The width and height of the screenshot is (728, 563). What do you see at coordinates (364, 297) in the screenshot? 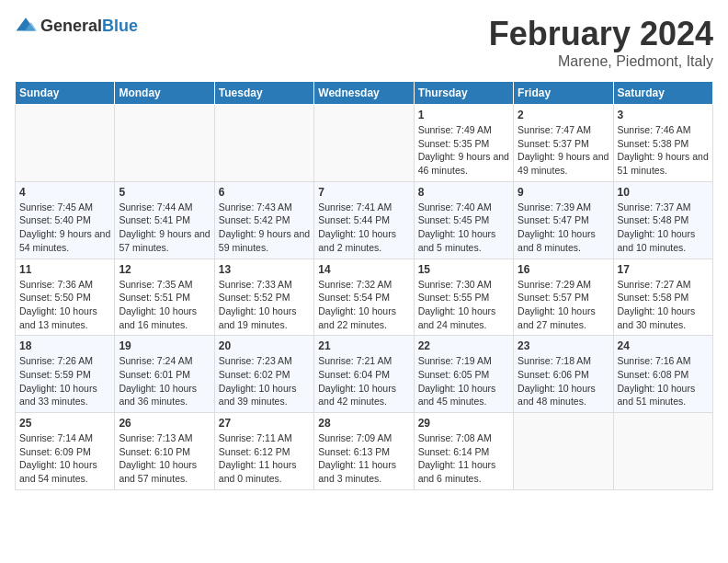
I see `week-row-3: 11Sunrise: 7:36 AMSunset: 5:50 PMDayligh…` at bounding box center [364, 297].